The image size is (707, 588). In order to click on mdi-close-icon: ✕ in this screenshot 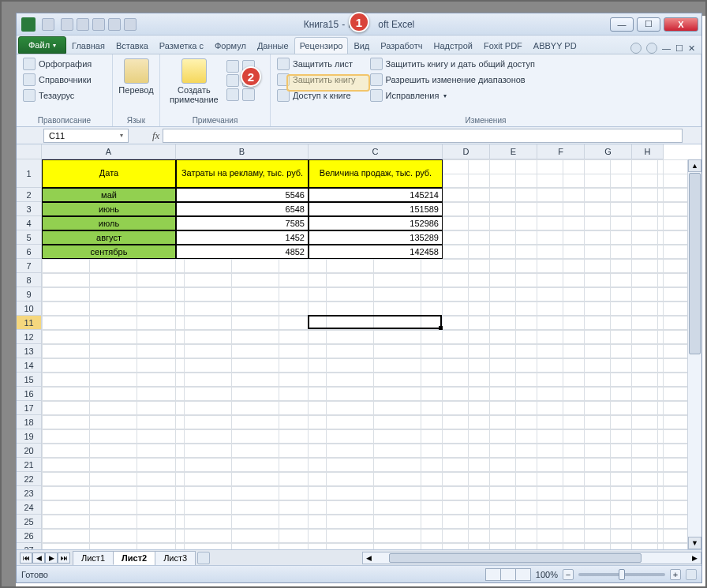, I will do `click(691, 49)`.